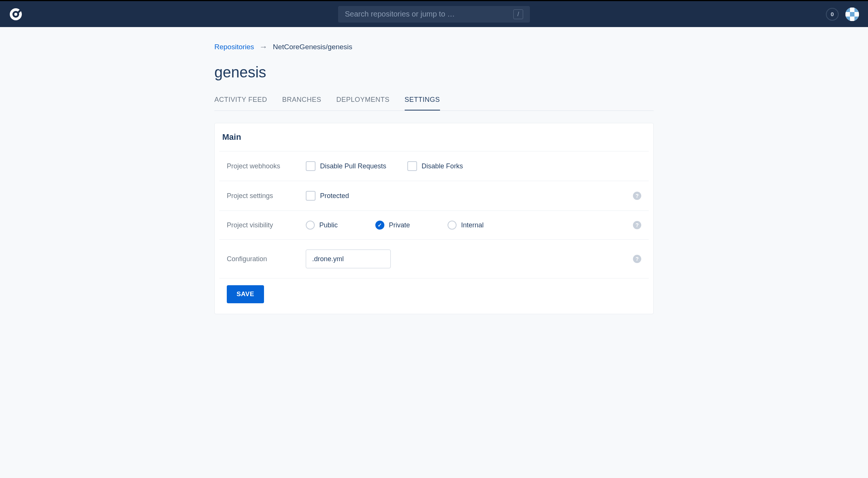 This screenshot has height=478, width=868. Describe the element at coordinates (434, 259) in the screenshot. I see `configuration-row: Configuration ?` at that location.